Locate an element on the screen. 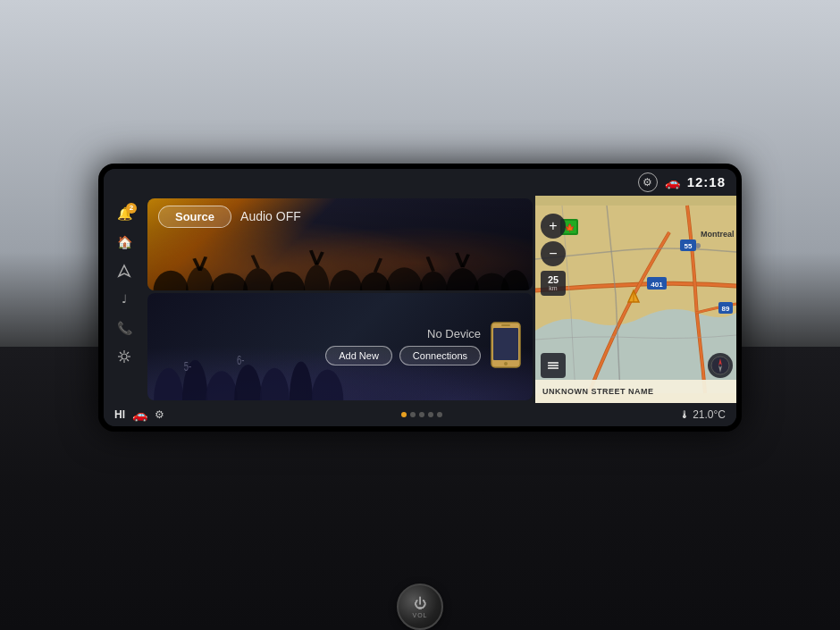  device-buttons: Add New Connections is located at coordinates (403, 356).